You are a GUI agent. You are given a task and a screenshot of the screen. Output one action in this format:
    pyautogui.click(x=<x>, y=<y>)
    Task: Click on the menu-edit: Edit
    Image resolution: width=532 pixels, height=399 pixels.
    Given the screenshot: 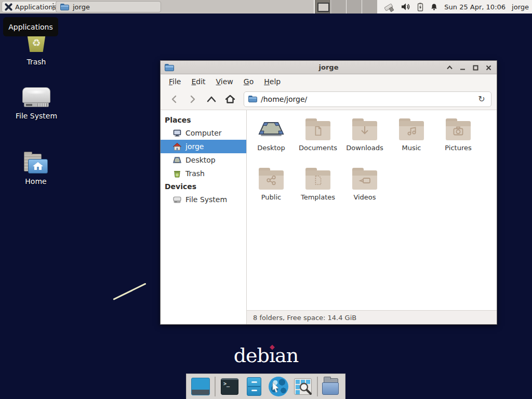 What is the action you would take?
    pyautogui.click(x=198, y=82)
    